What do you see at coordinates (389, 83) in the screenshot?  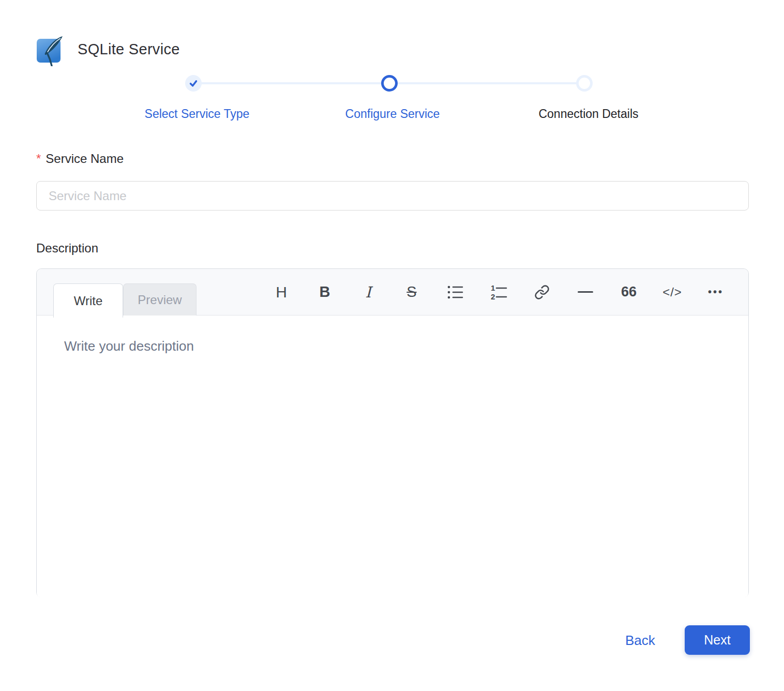 I see `step-indicator-configure-service` at bounding box center [389, 83].